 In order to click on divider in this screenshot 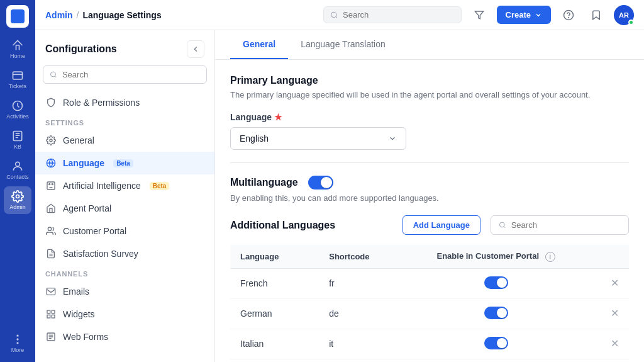, I will do `click(430, 162)`.